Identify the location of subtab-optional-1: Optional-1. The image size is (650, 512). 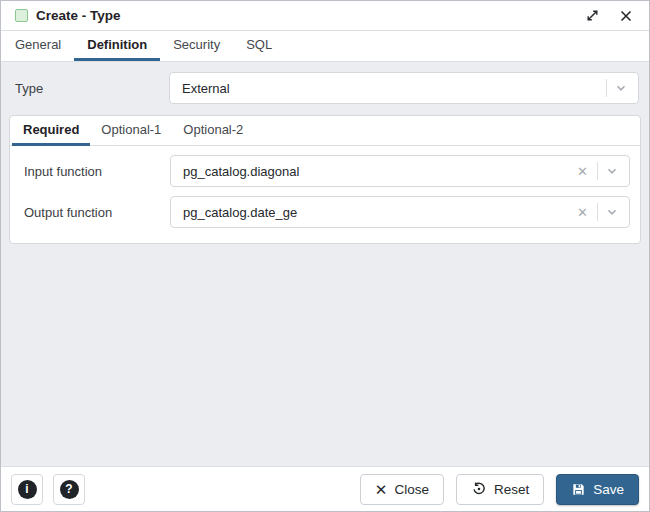
(131, 131).